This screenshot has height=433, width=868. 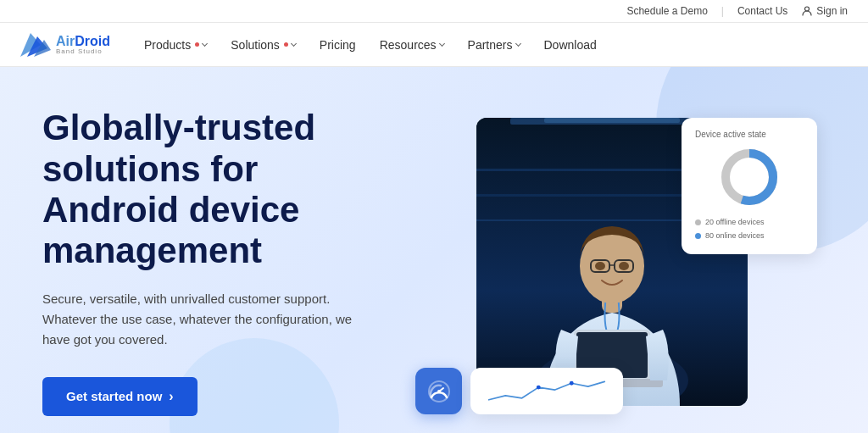 What do you see at coordinates (547, 391) in the screenshot?
I see `line-chart-widget` at bounding box center [547, 391].